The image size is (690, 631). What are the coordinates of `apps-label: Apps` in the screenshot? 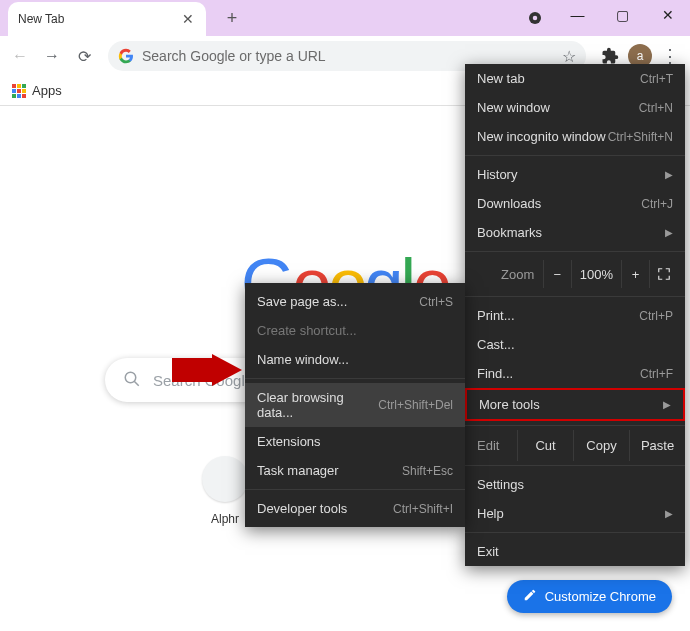 It's located at (47, 90).